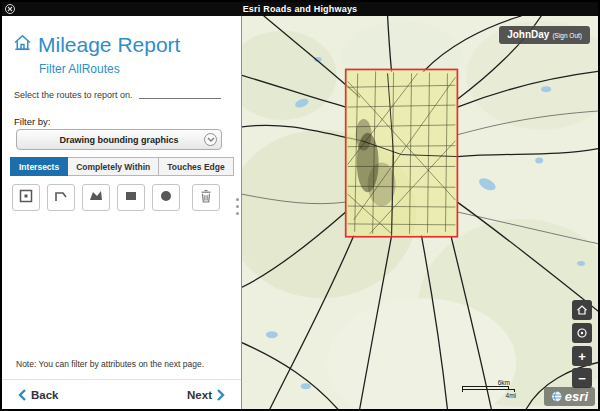 The height and width of the screenshot is (411, 600). I want to click on titlebar: Esri Roads and Highways, so click(300, 9).